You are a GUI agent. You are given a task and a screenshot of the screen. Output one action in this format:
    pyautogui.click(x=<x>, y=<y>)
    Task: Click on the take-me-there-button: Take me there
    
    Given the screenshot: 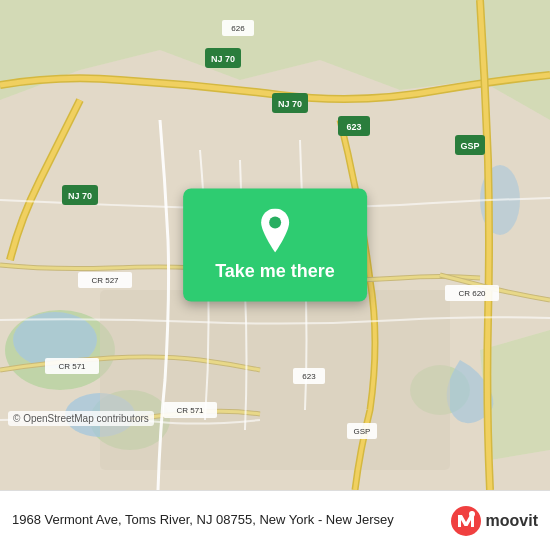 What is the action you would take?
    pyautogui.click(x=275, y=246)
    